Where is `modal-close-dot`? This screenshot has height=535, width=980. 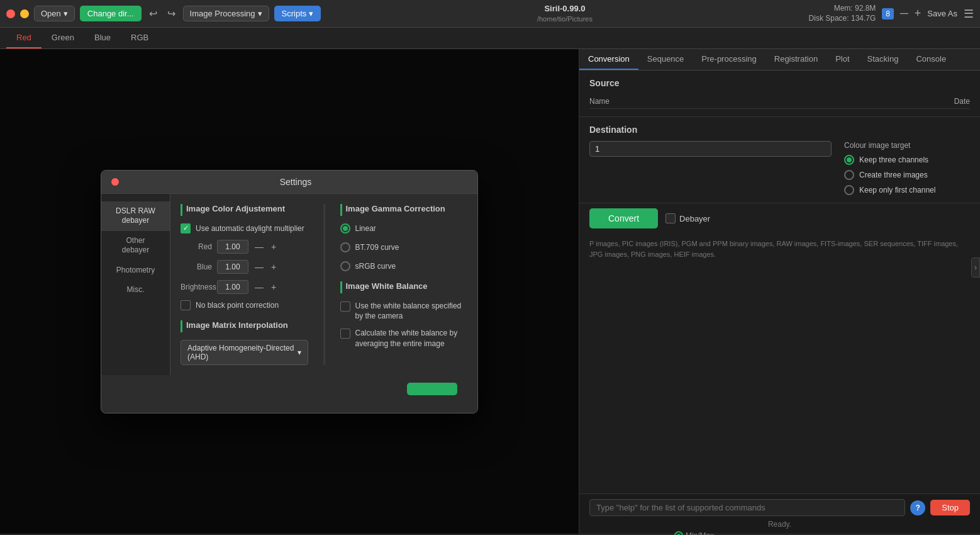 modal-close-dot is located at coordinates (115, 182).